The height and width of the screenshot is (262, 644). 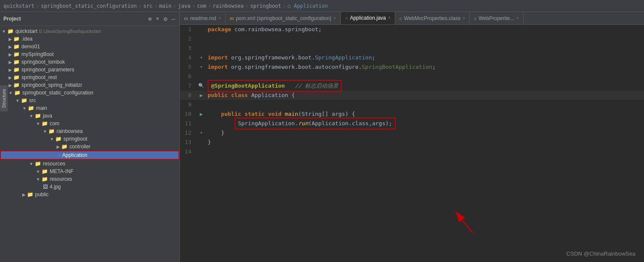 What do you see at coordinates (90, 19) in the screenshot?
I see `sidebar-header: Project ⊕ ⌖ ⚙ —` at bounding box center [90, 19].